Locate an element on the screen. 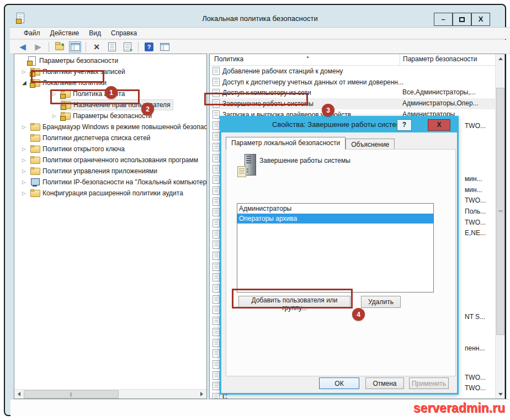 This screenshot has width=510, height=420. apply-button: Применить is located at coordinates (429, 383).